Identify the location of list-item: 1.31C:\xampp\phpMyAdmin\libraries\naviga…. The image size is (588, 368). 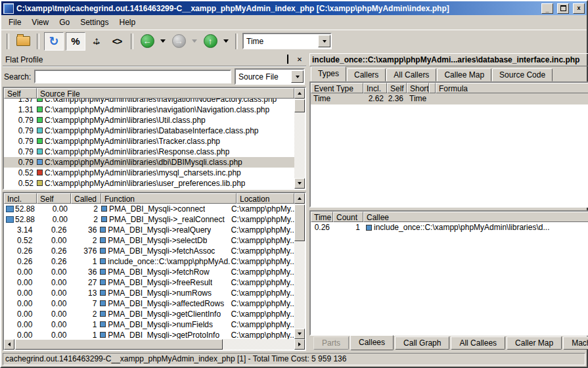
(149, 110).